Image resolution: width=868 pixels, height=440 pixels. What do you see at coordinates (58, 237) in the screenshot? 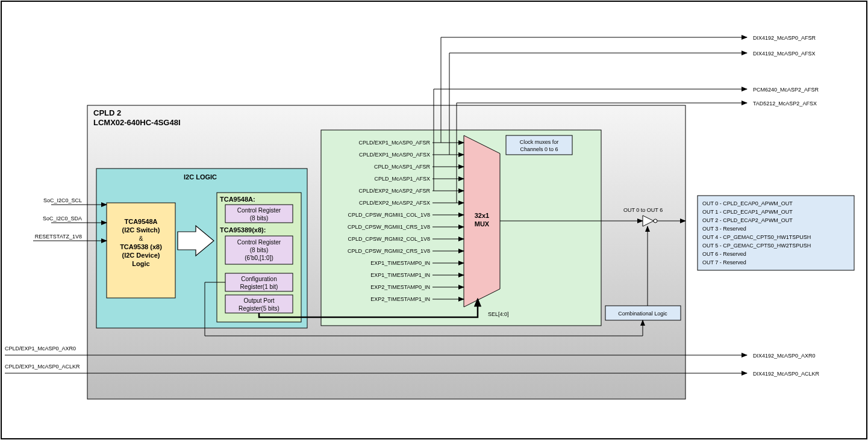
I see `left-in-2: RESETSTATZ_1V8` at bounding box center [58, 237].